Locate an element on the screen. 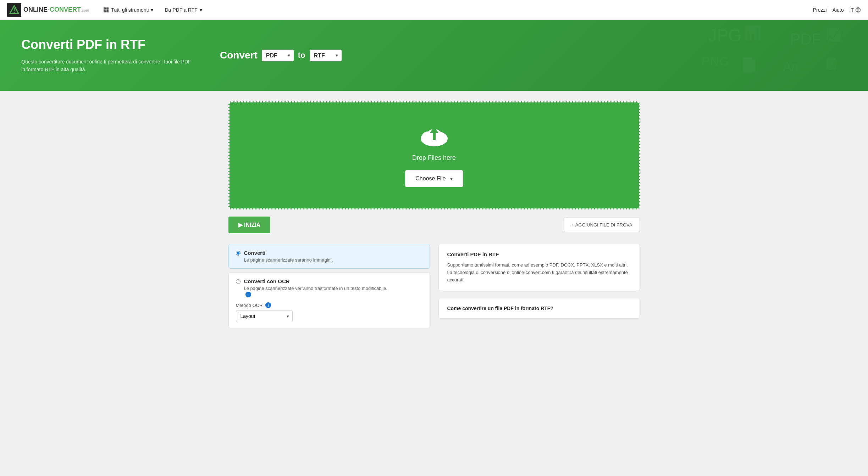 The image size is (868, 476). drop-files-label: Drop Files here is located at coordinates (434, 158).